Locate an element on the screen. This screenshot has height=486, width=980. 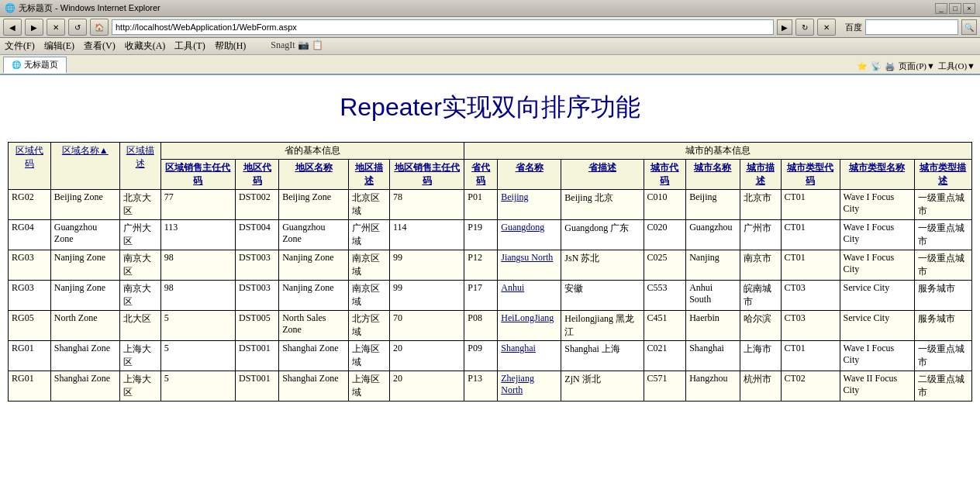
col-header-district-name: 地区名称 is located at coordinates (314, 175).